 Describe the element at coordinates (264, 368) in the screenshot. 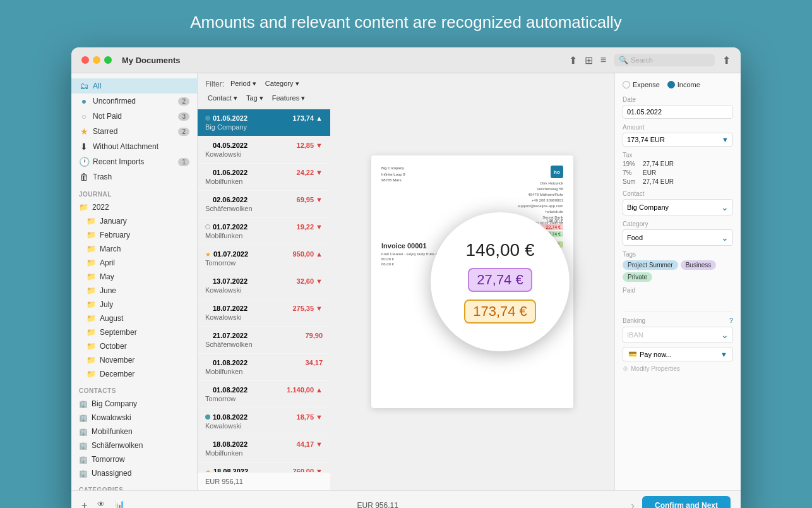

I see `doc-item-9: 01.08.2022 34,17 Mobilfunken` at that location.